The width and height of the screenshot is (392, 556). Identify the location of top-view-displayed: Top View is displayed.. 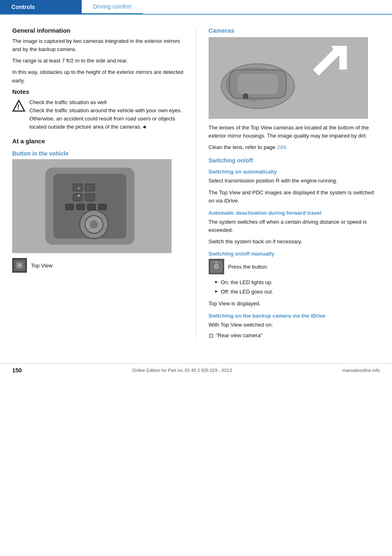
(294, 304).